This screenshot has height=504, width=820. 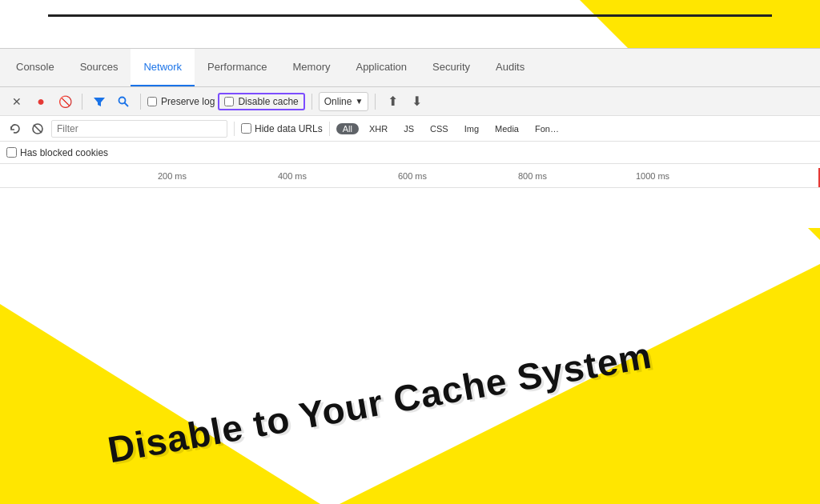 I want to click on upload-button: ⬆, so click(x=392, y=102).